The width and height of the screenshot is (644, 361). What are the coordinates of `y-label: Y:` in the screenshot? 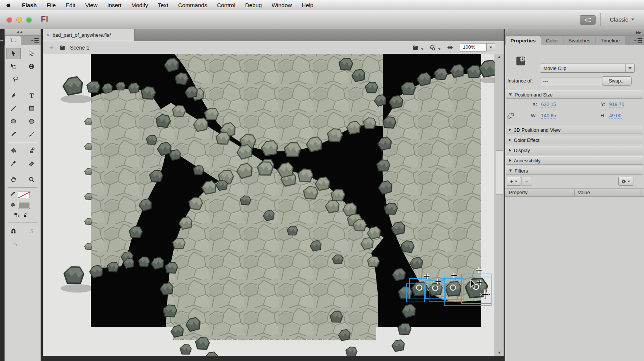 It's located at (603, 104).